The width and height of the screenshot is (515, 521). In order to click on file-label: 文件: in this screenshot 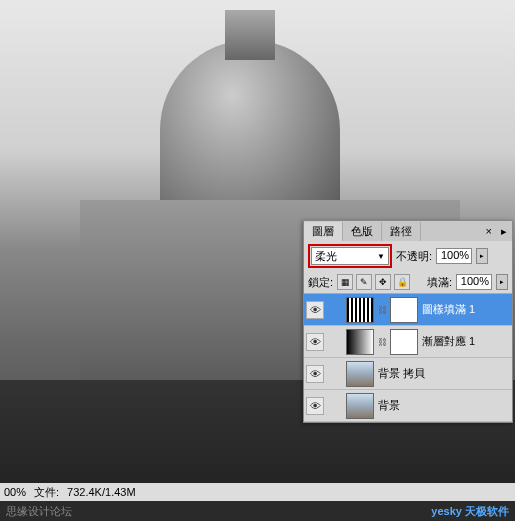, I will do `click(46, 492)`.